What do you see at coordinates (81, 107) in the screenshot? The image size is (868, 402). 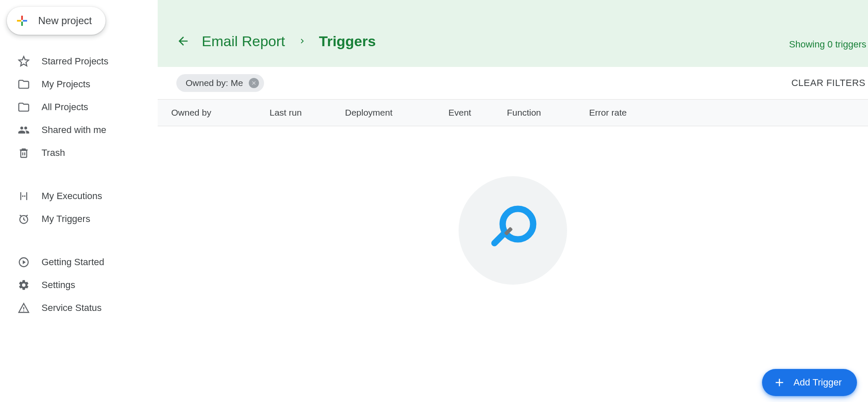 I see `sidebar-group-projects: Starred Projects My Projects All Project…` at bounding box center [81, 107].